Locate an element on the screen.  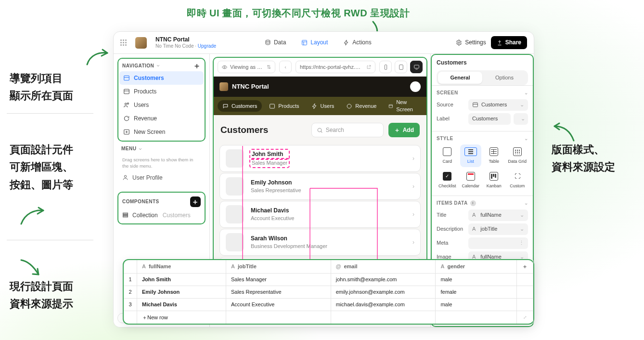
style-kanban: Kanban is located at coordinates (494, 180).